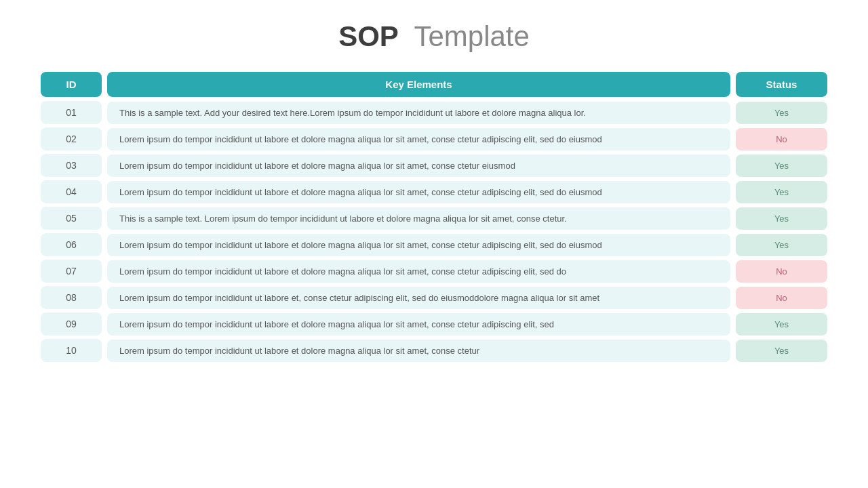 The width and height of the screenshot is (868, 488). I want to click on row-id-cell: 10, so click(71, 350).